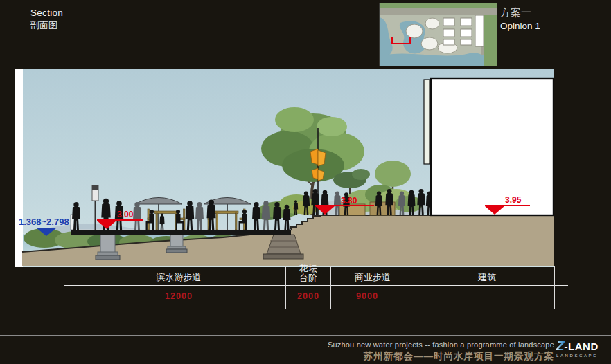 This screenshot has height=364, width=611. What do you see at coordinates (308, 296) in the screenshot?
I see `segment-value-planter-steps: 2000` at bounding box center [308, 296].